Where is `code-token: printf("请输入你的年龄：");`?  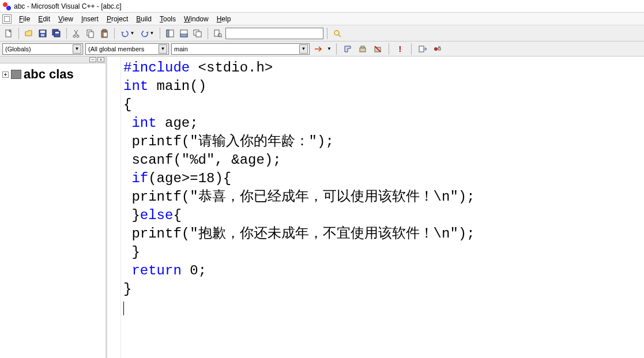 code-token: printf("请输入你的年龄："); is located at coordinates (228, 142).